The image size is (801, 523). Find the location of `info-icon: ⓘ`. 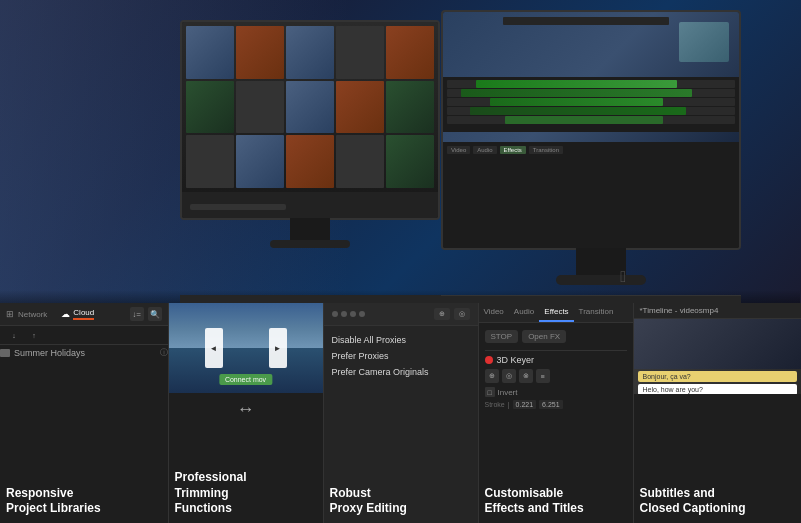

info-icon: ⓘ is located at coordinates (164, 352).